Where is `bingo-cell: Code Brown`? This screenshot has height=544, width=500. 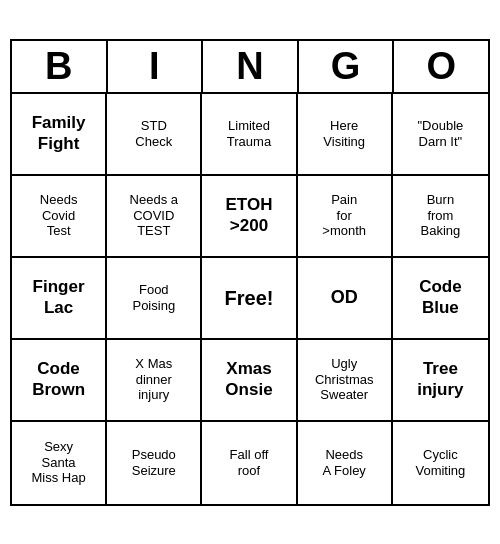 bingo-cell: Code Brown is located at coordinates (60, 381).